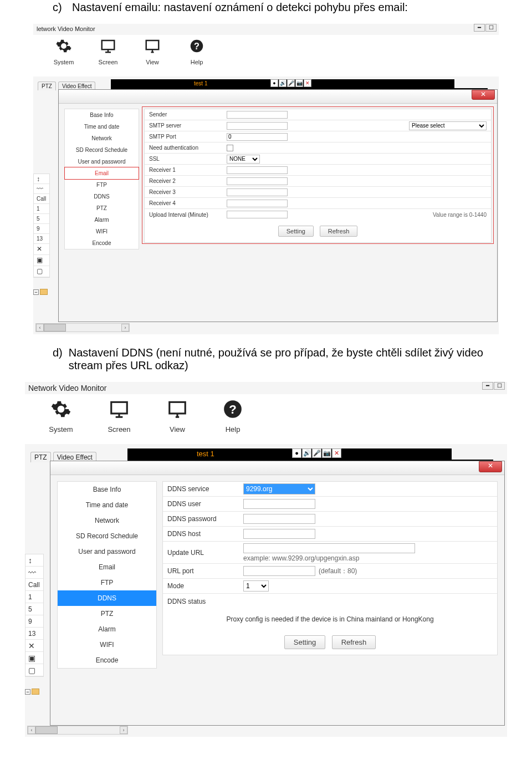  Describe the element at coordinates (102, 243) in the screenshot. I see `sidebar-item-encode: Encode` at that location.